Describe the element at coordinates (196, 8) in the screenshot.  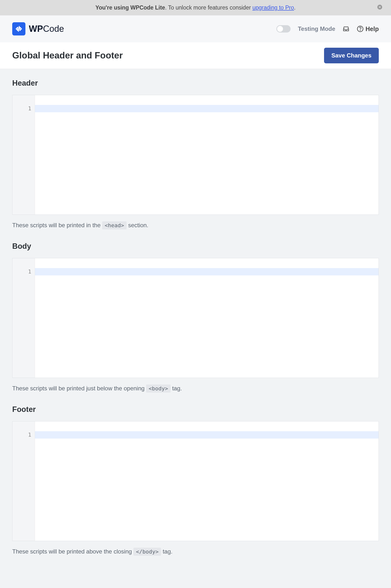
I see `promo-bar: You're using WPCode Lite. To unlock more…` at that location.